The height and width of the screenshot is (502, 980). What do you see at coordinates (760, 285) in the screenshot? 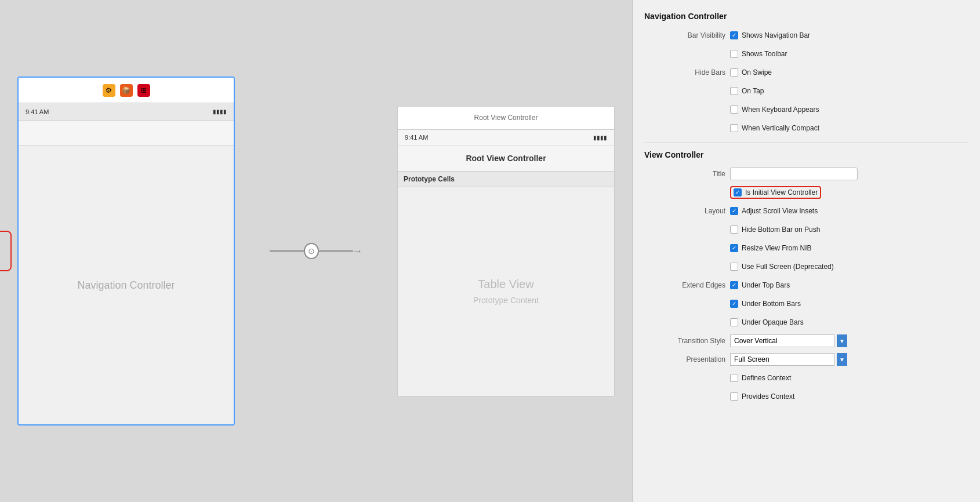
I see `under-top-bars-item: Under Top Bars` at bounding box center [760, 285].